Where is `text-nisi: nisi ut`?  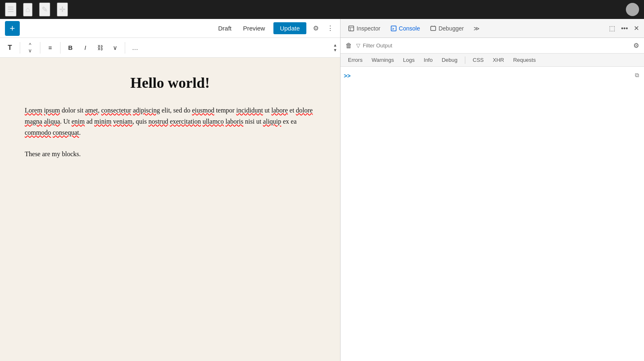 text-nisi: nisi ut is located at coordinates (254, 121).